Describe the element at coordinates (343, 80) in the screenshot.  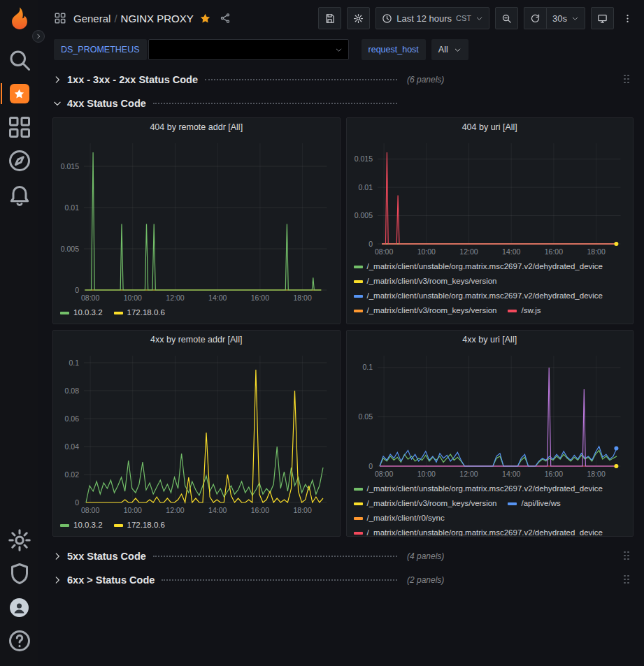
I see `dashboard-row-1xx-3xx-2xx: 1xx - 3xx - 2xx Status Code (6 panels)` at that location.